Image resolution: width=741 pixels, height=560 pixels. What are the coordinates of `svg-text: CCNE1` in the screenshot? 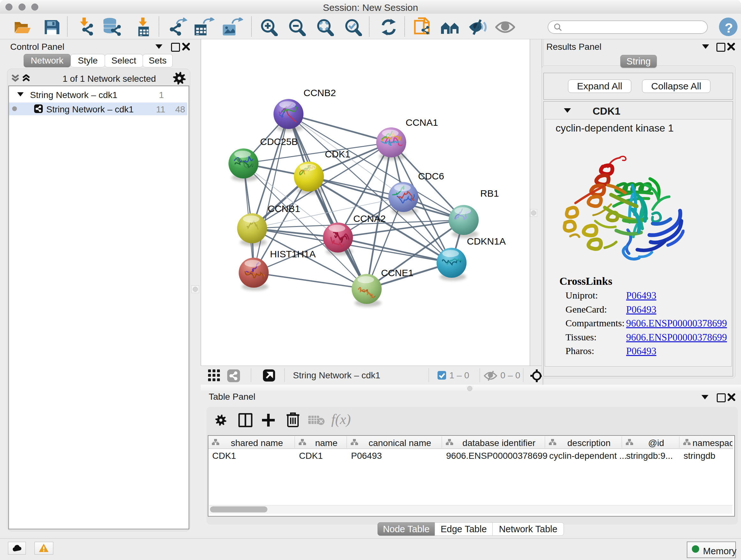 It's located at (397, 273).